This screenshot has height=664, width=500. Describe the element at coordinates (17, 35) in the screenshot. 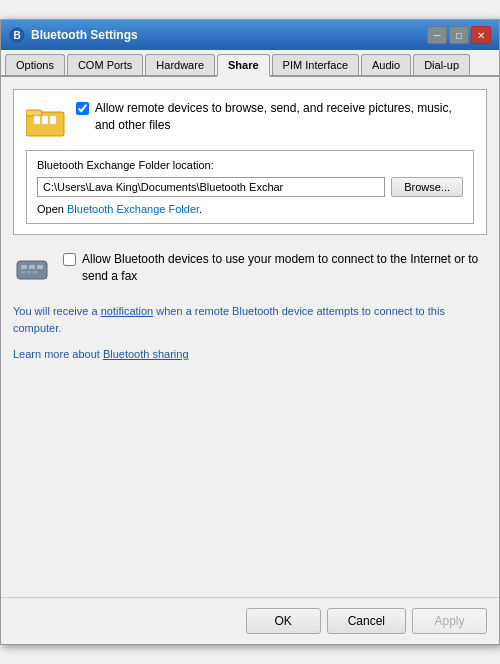

I see `bluetooth-icon: B` at that location.